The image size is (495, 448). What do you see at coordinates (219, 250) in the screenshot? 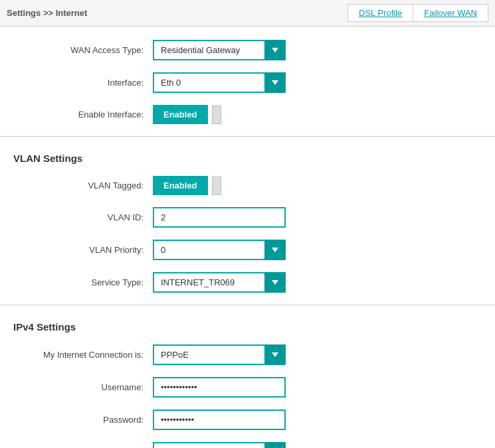
I see `vlan-priority-select-wrap: 0` at bounding box center [219, 250].